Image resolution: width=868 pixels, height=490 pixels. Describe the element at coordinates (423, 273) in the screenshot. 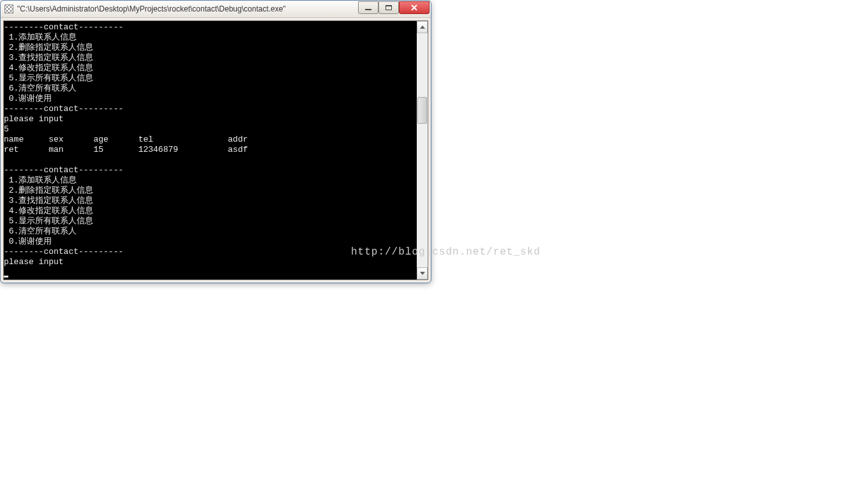

I see `scroll-down-button` at that location.